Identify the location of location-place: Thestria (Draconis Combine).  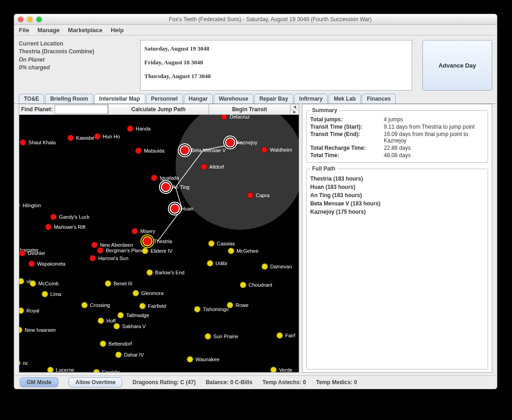
(76, 51).